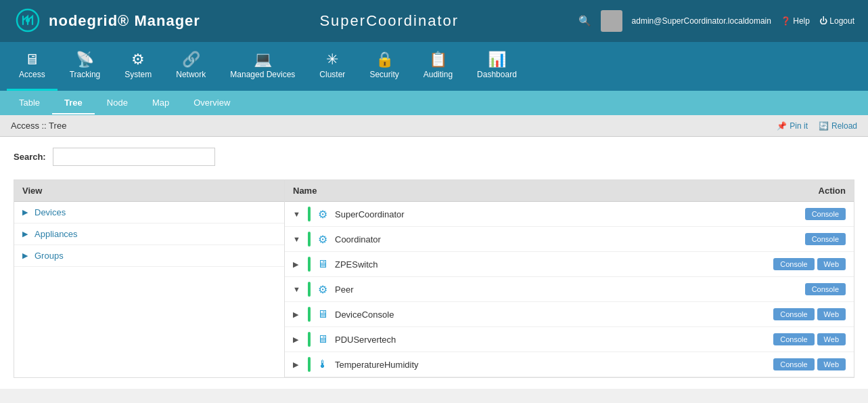 This screenshot has height=403, width=868. Describe the element at coordinates (149, 256) in the screenshot. I see `tree-item-groups: ▶ Groups` at that location.